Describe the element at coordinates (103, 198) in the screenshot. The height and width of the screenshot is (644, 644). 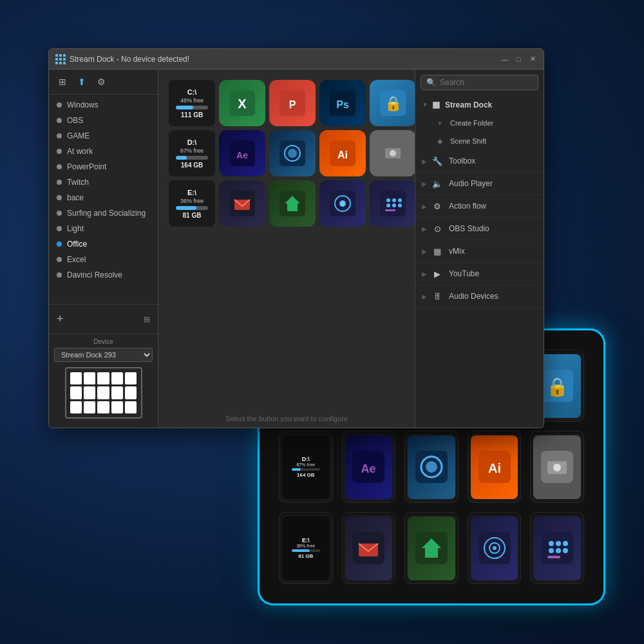
I see `profile-bace: bace` at that location.